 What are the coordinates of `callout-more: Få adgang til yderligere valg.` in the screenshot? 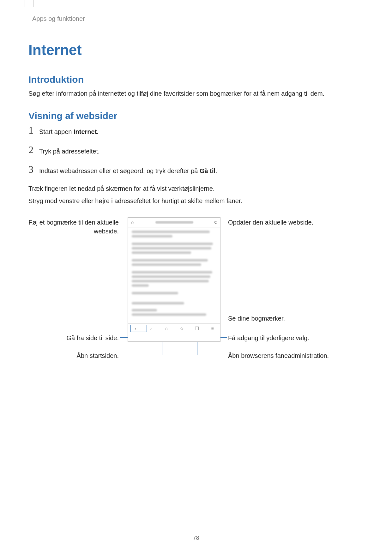 It's located at (279, 338).